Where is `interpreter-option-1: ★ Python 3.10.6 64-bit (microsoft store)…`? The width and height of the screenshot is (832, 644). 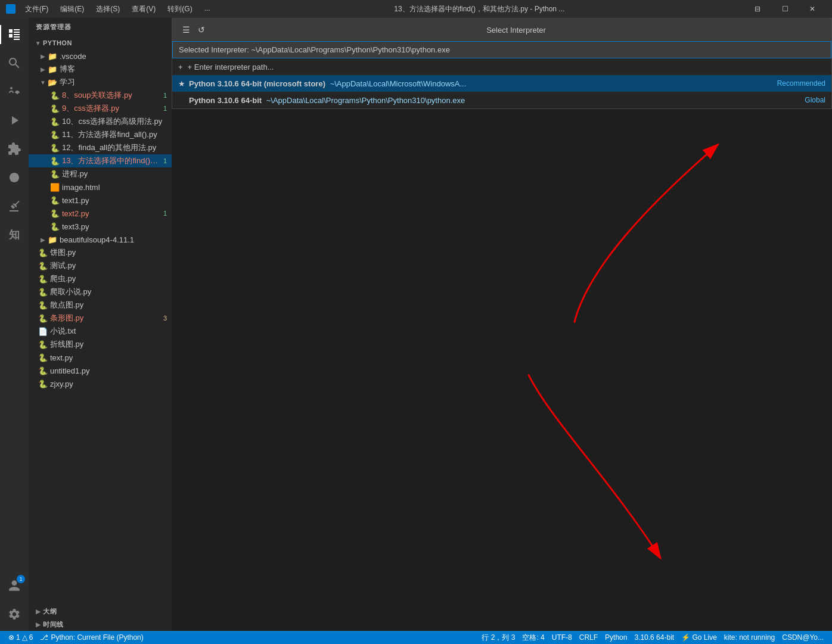 interpreter-option-1: ★ Python 3.10.6 64-bit (microsoft store)… is located at coordinates (502, 83).